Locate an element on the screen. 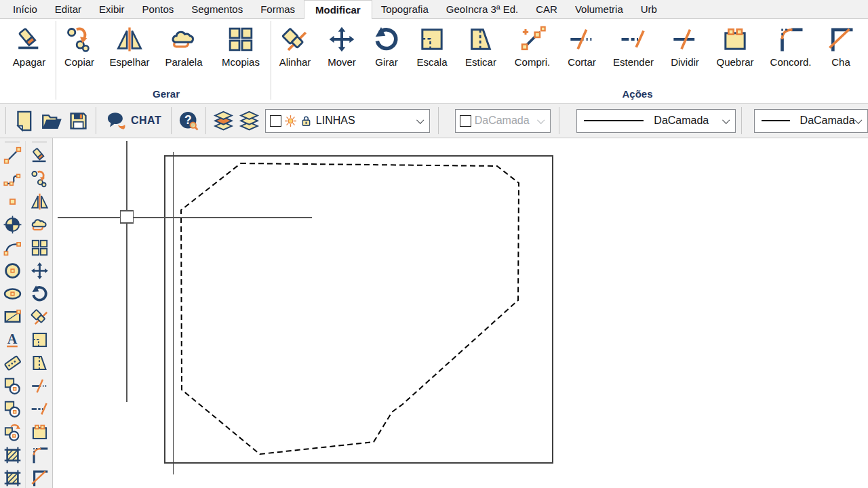 The height and width of the screenshot is (488, 868). ribbon-button-concord: Concord. is located at coordinates (791, 53).